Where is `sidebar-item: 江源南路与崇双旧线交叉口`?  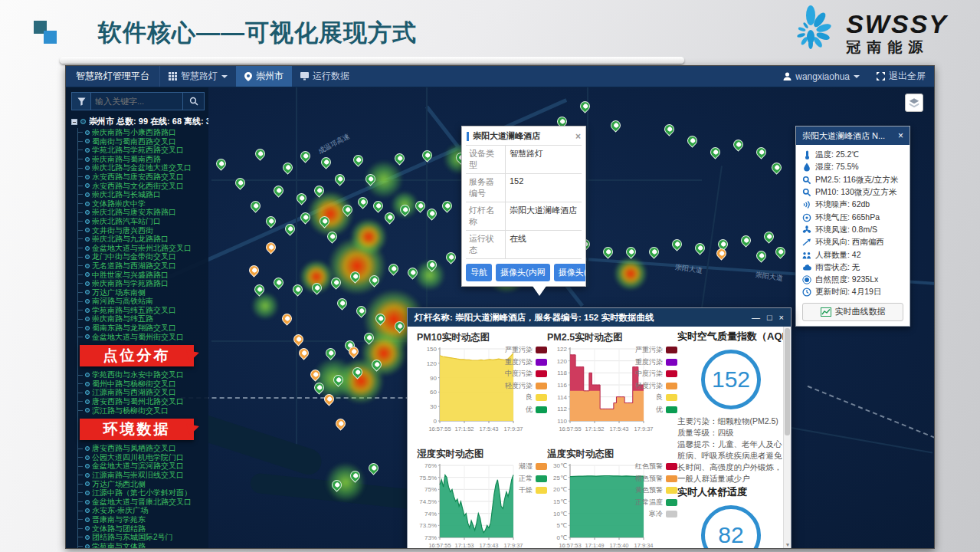 sidebar-item: 江源南路与崇双旧线交叉口 is located at coordinates (141, 475).